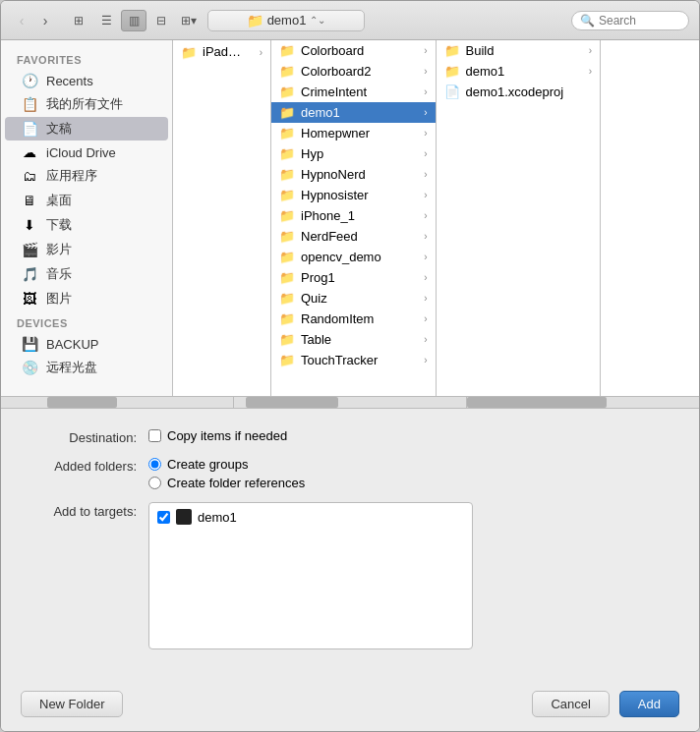  What do you see at coordinates (161, 21) in the screenshot?
I see `gallery-view-button: ⊟` at bounding box center [161, 21].